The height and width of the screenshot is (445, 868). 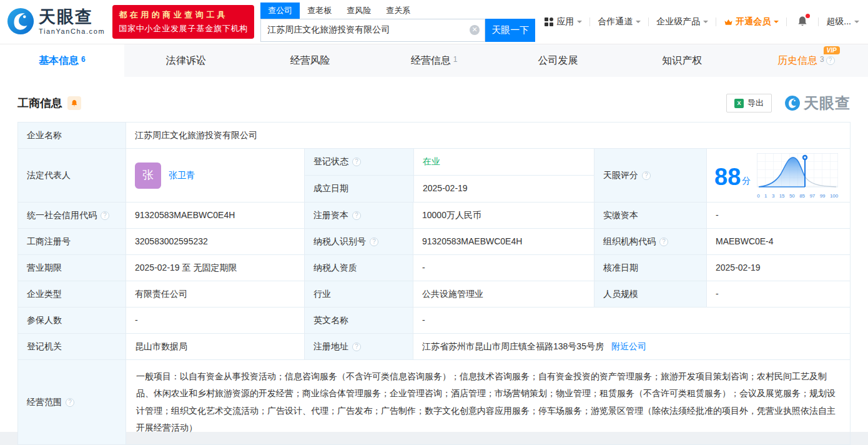 What do you see at coordinates (432, 161) in the screenshot?
I see `status-link: 在业` at bounding box center [432, 161].